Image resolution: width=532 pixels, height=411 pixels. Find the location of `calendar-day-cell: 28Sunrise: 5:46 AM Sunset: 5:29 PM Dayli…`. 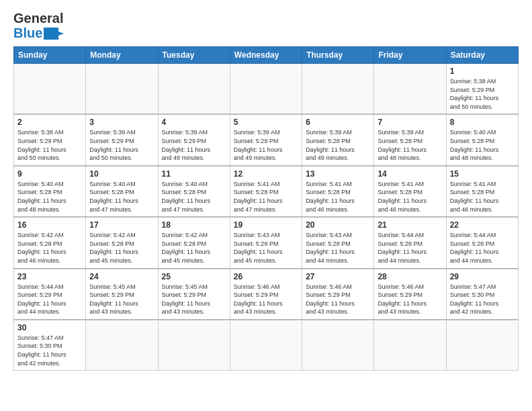

calendar-day-cell: 28Sunrise: 5:46 AM Sunset: 5:29 PM Dayli… is located at coordinates (410, 294).